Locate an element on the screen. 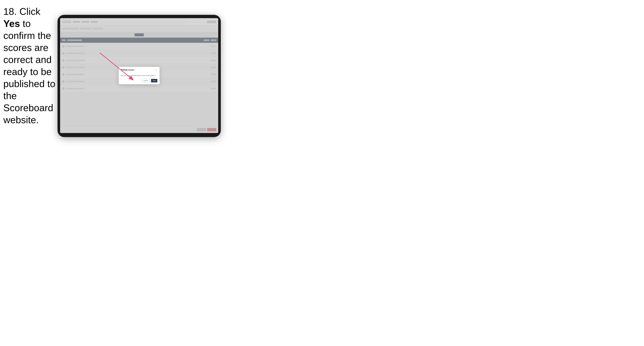 The height and width of the screenshot is (346, 644). modal-actions: Cancel Yes is located at coordinates (139, 81).